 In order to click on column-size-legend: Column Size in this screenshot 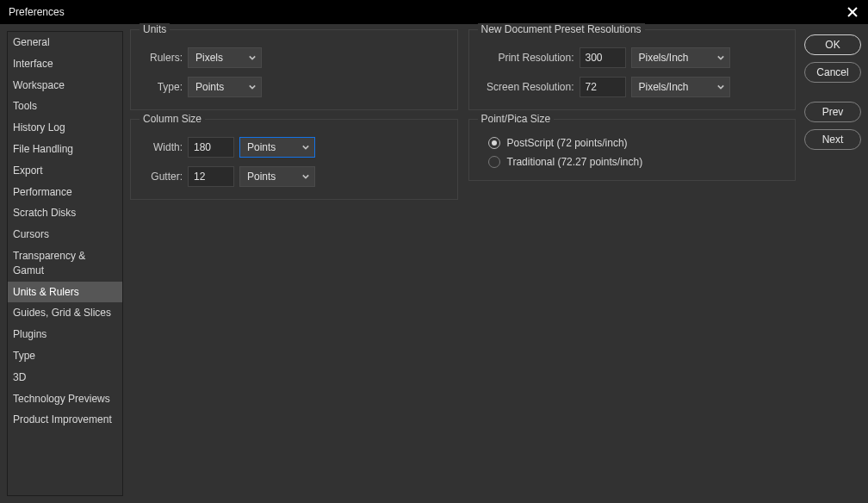, I will do `click(172, 119)`.